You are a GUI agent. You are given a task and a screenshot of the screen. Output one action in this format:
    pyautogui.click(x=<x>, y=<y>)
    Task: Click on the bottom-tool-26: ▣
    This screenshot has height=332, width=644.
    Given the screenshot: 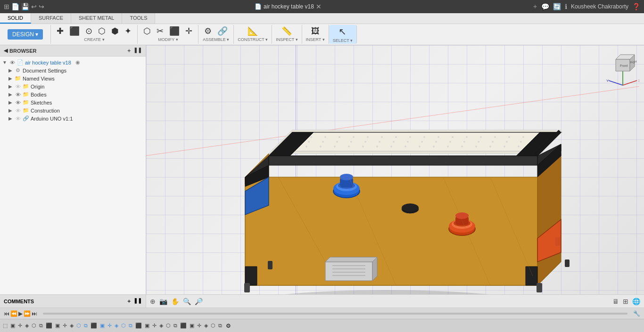 What is the action you would take?
    pyautogui.click(x=192, y=326)
    